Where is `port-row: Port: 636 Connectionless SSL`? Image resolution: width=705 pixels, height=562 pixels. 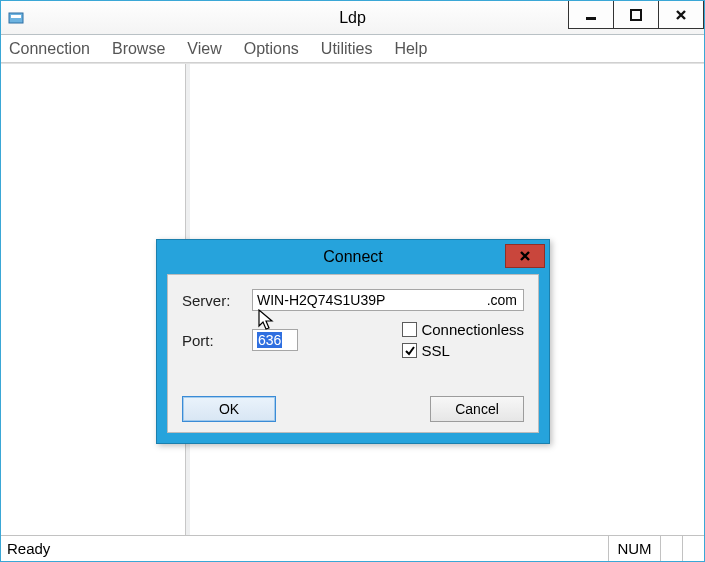
port-row: Port: 636 Connectionless SSL is located at coordinates (353, 340).